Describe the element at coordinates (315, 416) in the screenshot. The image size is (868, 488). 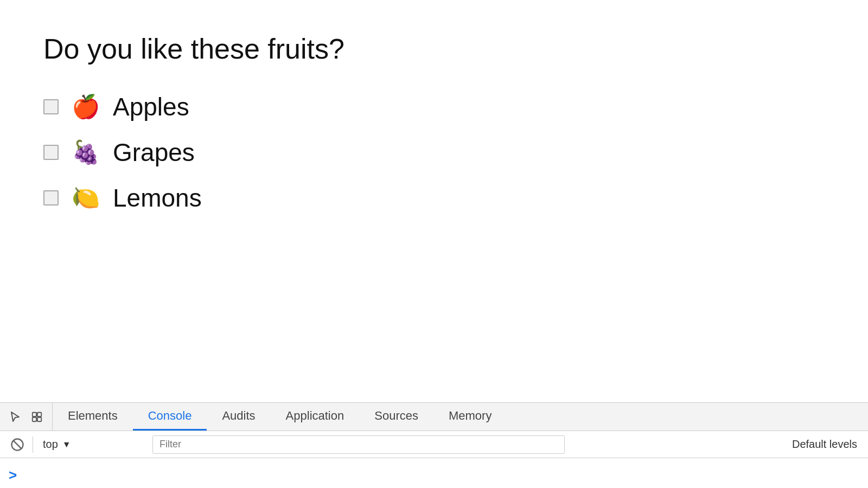
I see `tab-application: Application` at that location.